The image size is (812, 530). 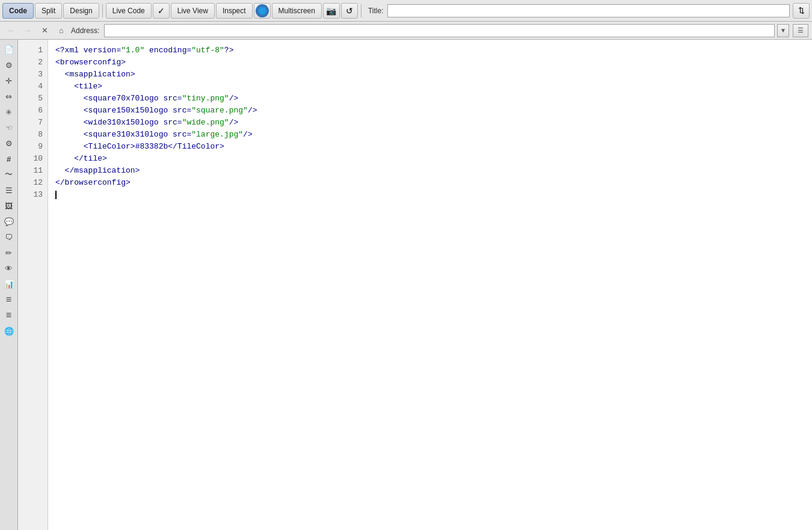 I want to click on sidebar-lines1-icon: ≡, so click(x=9, y=300).